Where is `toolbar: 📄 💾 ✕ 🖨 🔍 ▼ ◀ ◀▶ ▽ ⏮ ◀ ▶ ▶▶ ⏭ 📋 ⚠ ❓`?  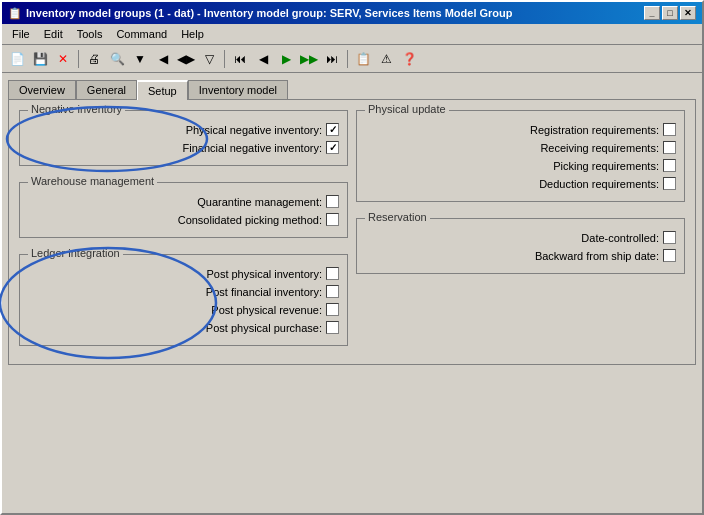 toolbar: 📄 💾 ✕ 🖨 🔍 ▼ ◀ ◀▶ ▽ ⏮ ◀ ▶ ▶▶ ⏭ 📋 ⚠ ❓ is located at coordinates (352, 59).